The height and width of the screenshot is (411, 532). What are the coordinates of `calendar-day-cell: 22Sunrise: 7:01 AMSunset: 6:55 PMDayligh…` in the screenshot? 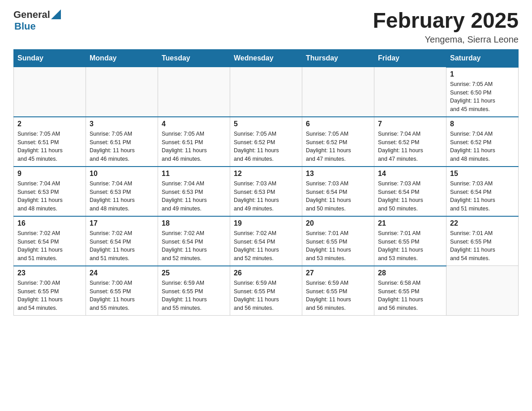 It's located at (483, 241).